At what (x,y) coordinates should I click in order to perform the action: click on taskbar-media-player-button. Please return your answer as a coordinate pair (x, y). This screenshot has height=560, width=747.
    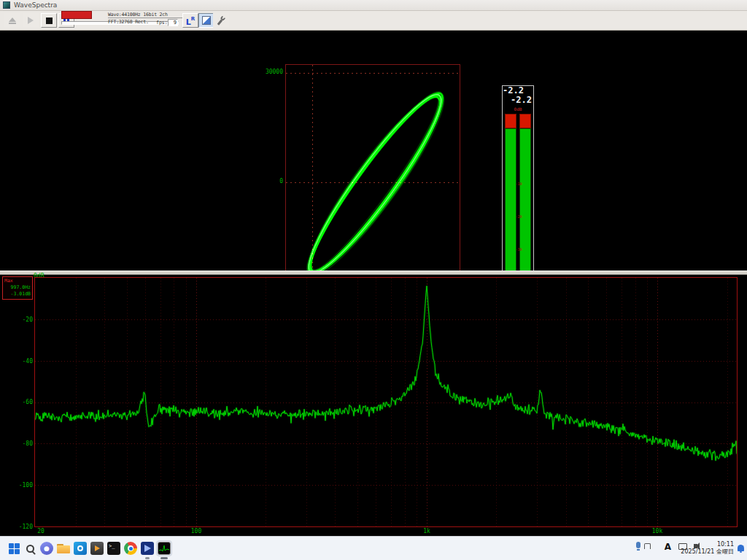
    Looking at the image, I should click on (97, 548).